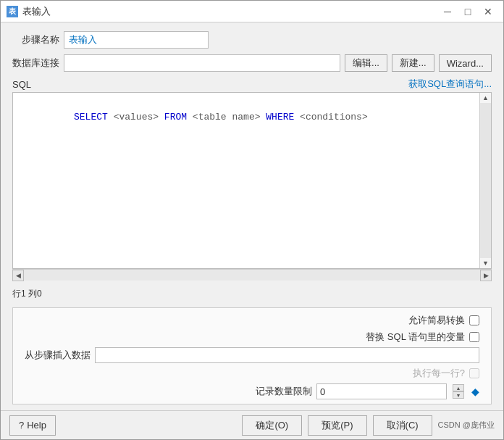 This screenshot has width=504, height=440. I want to click on scroll-left-arrow: ◀, so click(18, 275).